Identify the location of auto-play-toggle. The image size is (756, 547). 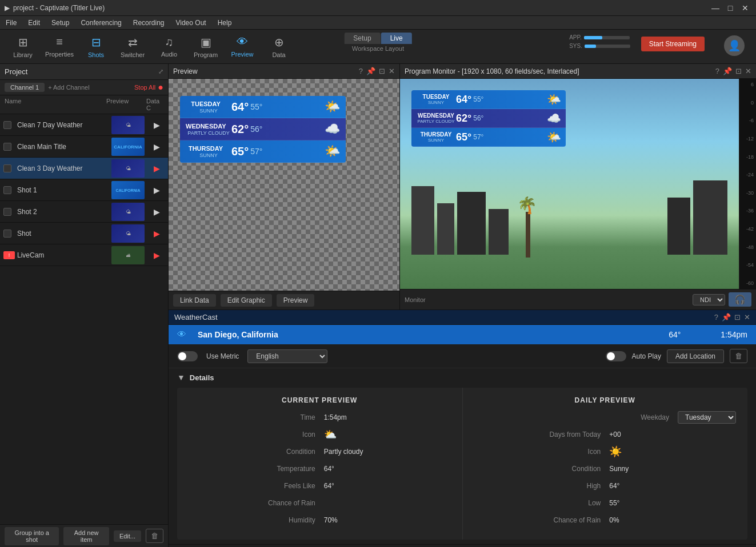
(616, 356).